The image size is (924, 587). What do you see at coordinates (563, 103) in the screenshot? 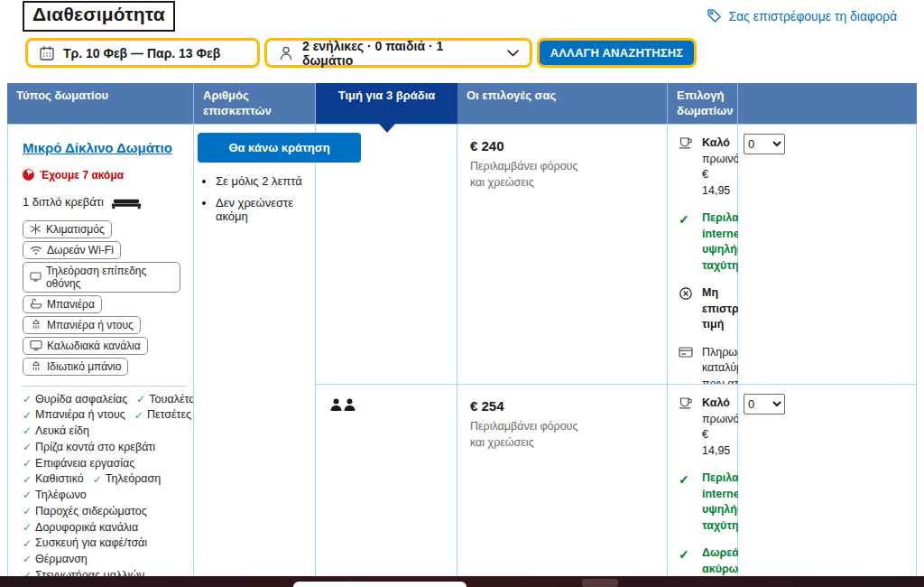
I see `header-choices: Οι επιλογές σας` at bounding box center [563, 103].